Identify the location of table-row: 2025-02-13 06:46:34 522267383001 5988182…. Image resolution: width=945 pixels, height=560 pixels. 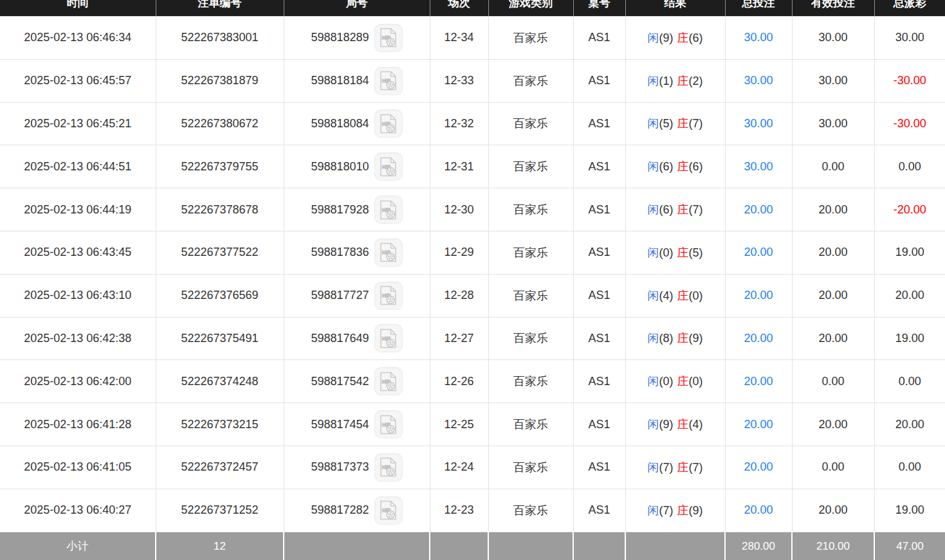
(472, 39).